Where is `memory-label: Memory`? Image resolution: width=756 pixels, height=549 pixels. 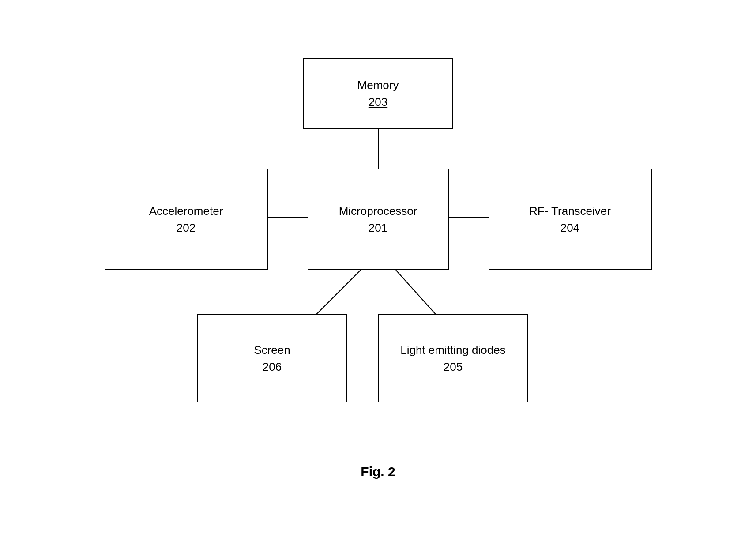
memory-label: Memory is located at coordinates (378, 86).